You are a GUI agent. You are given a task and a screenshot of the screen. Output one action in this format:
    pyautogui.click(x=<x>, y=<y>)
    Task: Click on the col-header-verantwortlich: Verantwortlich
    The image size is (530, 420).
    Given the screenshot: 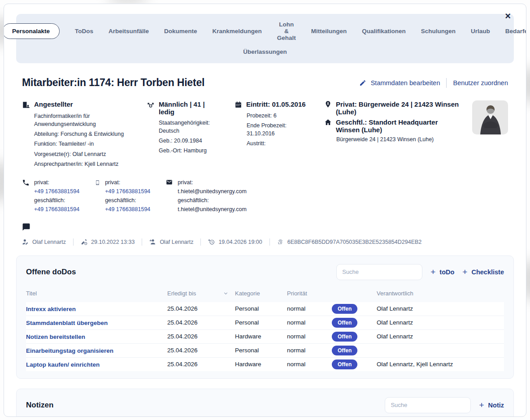 What is the action you would take?
    pyautogui.click(x=440, y=293)
    